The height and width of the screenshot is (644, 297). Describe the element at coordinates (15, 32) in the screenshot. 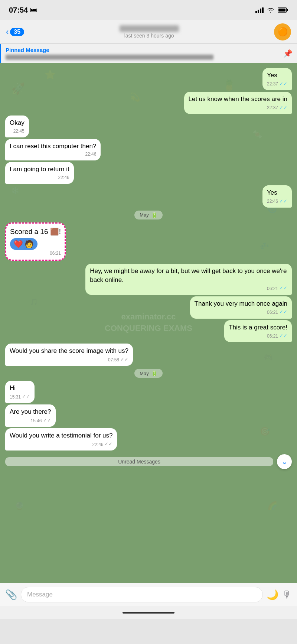

I see `back-button: ‹ 35` at that location.